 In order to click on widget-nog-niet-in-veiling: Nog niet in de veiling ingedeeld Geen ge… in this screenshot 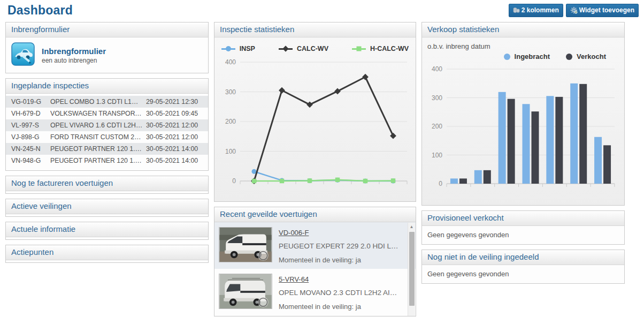, I will do `click(523, 267)`.